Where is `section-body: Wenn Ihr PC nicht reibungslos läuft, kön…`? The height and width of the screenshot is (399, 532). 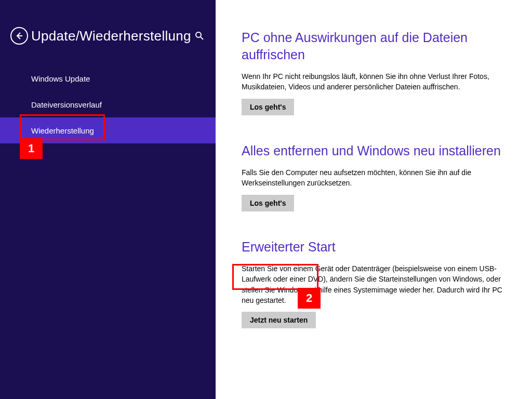
section-body: Wenn Ihr PC nicht reibungslos läuft, kön… is located at coordinates (376, 82).